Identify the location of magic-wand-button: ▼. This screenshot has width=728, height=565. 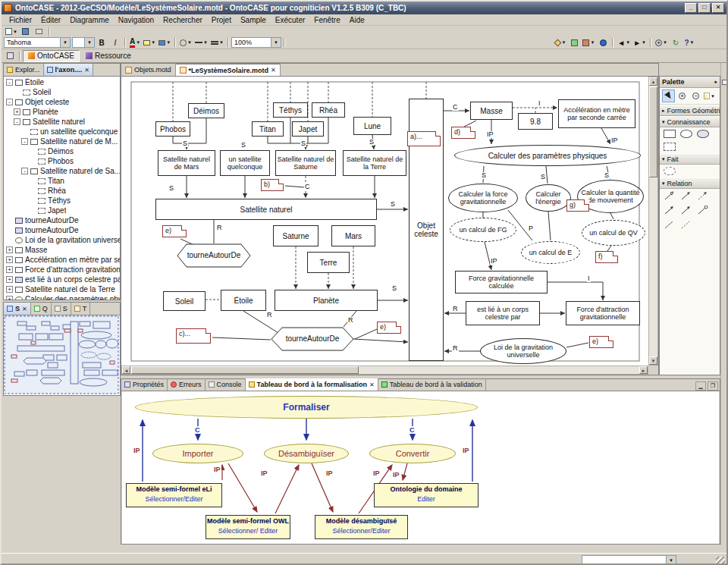
(560, 42).